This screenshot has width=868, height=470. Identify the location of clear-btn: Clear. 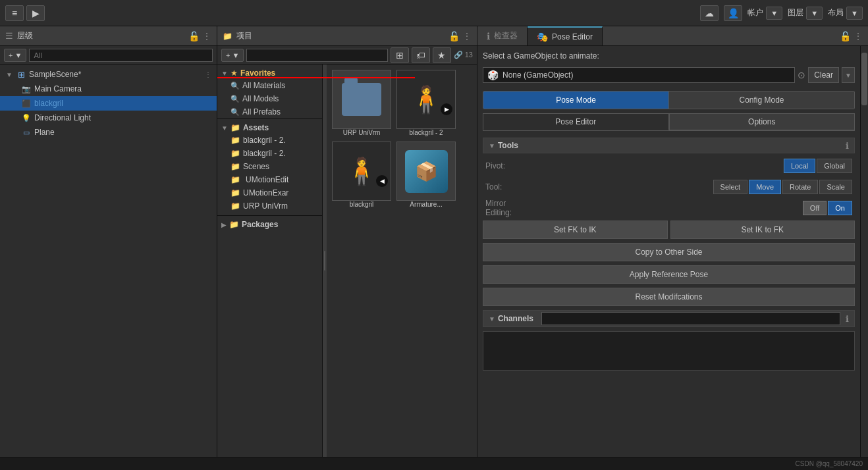
(823, 75).